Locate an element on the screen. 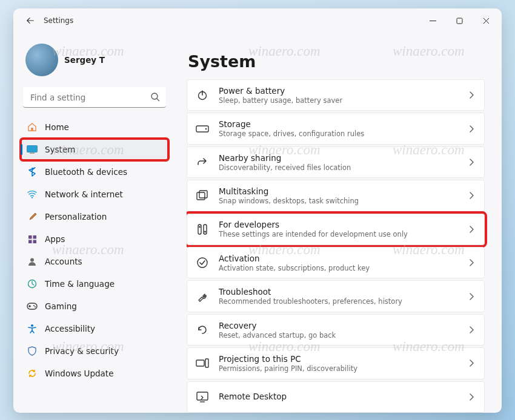  settings-card-multitasking: Multitasking Snap windows, desktops, tas… is located at coordinates (336, 195).